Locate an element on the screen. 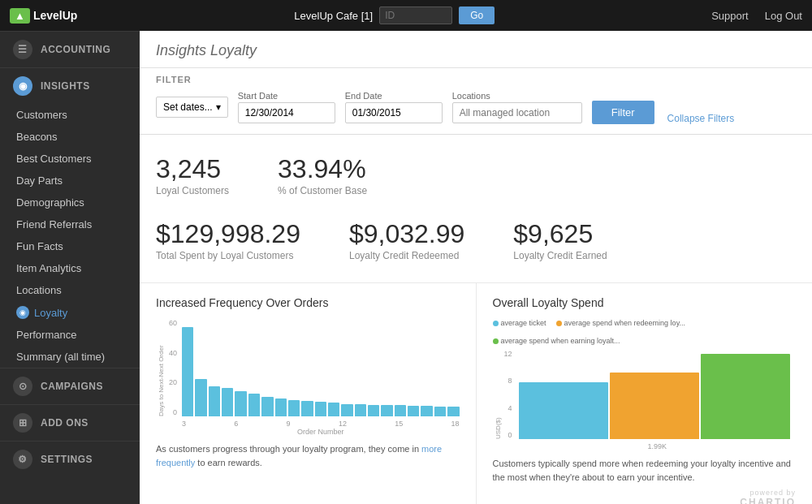  loyalty-active-icon: ◉ is located at coordinates (23, 312).